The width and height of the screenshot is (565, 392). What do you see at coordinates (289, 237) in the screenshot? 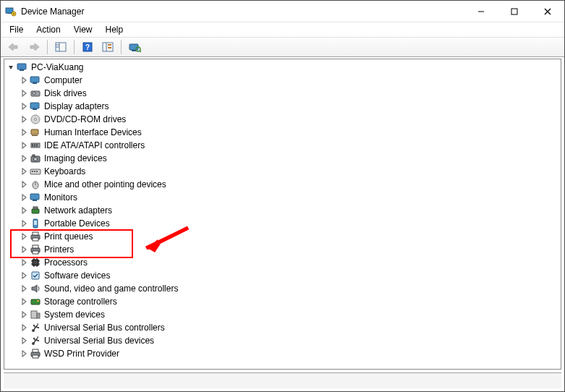
I see `category-print-queues: Print queues` at bounding box center [289, 237].